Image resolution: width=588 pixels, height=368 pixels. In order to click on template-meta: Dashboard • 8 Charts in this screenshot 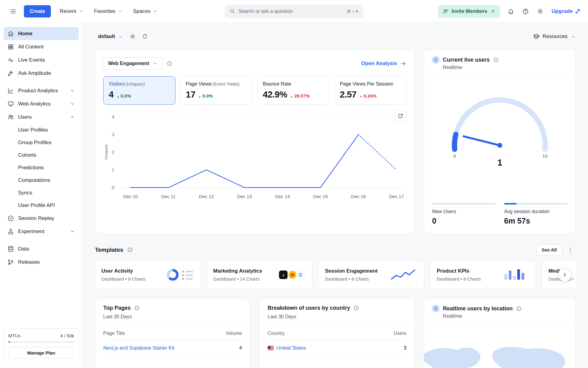, I will do `click(459, 279)`.